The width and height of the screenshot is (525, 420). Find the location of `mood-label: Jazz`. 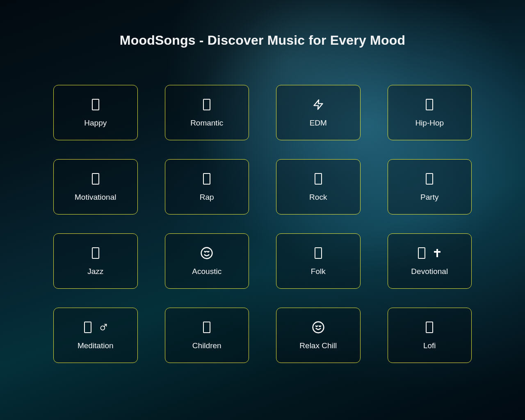

mood-label: Jazz is located at coordinates (95, 272).